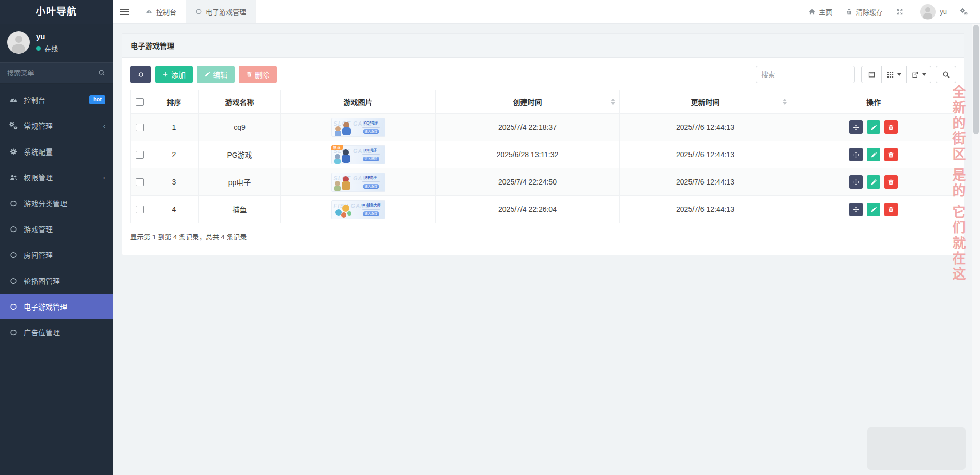 The height and width of the screenshot is (475, 980). What do you see at coordinates (102, 73) in the screenshot?
I see `search-icon` at bounding box center [102, 73].